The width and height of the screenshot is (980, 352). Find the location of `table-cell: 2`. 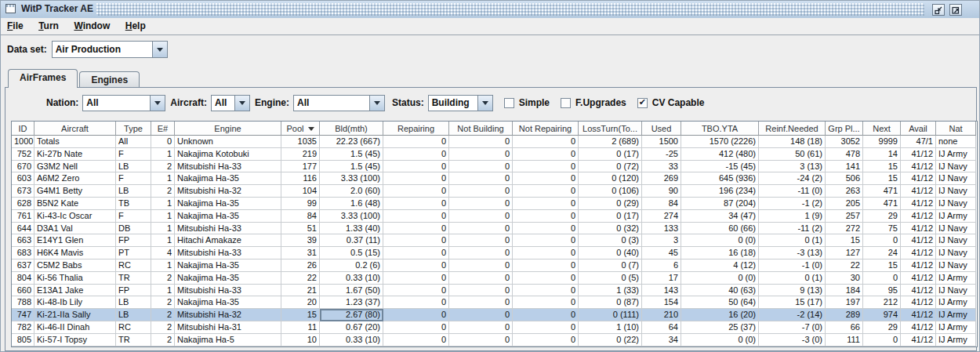

table-cell: 2 is located at coordinates (163, 278).